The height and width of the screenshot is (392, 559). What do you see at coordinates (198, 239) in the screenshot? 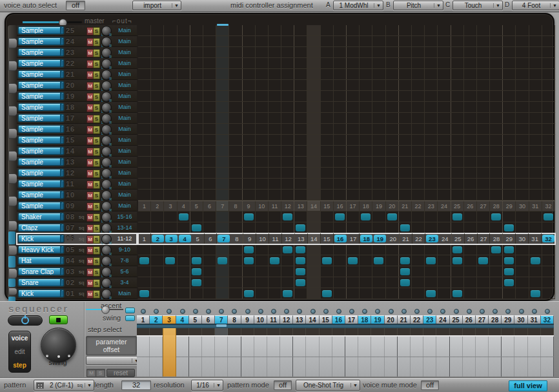
I see `step-cell: 5` at bounding box center [198, 239].